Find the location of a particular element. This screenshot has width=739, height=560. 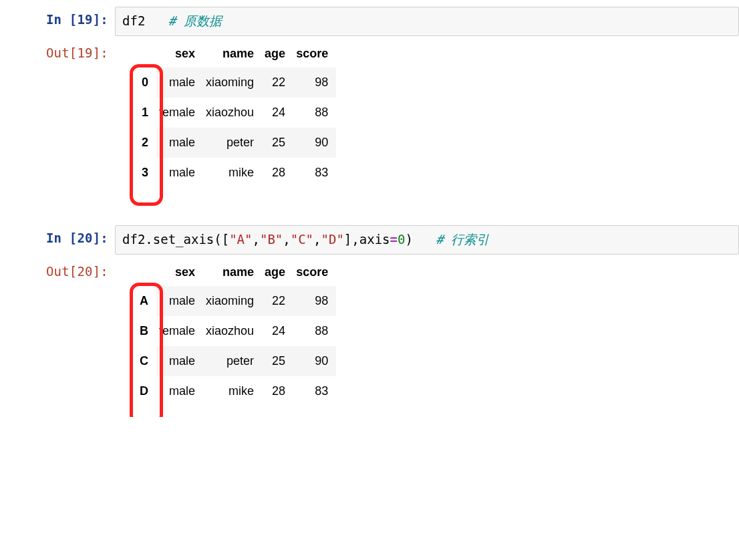

table-row: D male mike 28 83 is located at coordinates (235, 392).